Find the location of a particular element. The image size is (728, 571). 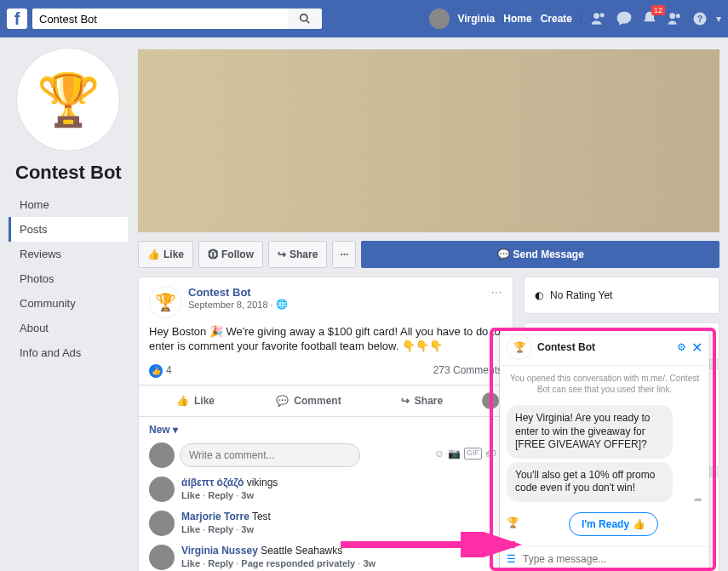

post-like-label: Like is located at coordinates (204, 401).